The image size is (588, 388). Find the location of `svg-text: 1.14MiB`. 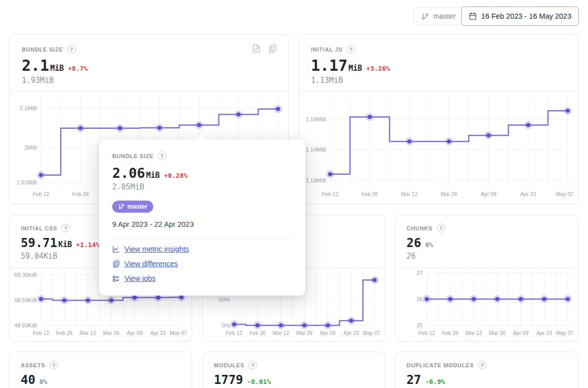

svg-text: 1.14MiB is located at coordinates (316, 150).